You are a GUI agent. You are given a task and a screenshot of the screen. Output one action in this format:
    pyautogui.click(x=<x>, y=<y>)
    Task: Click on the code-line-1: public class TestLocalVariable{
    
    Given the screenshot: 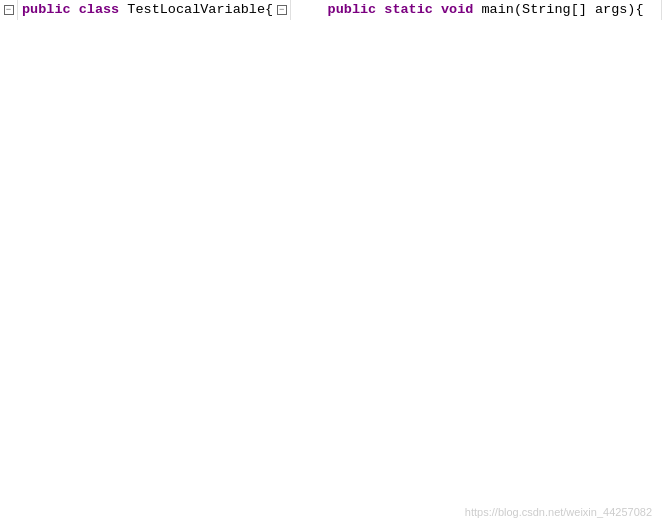 What is the action you would take?
    pyautogui.click(x=146, y=10)
    